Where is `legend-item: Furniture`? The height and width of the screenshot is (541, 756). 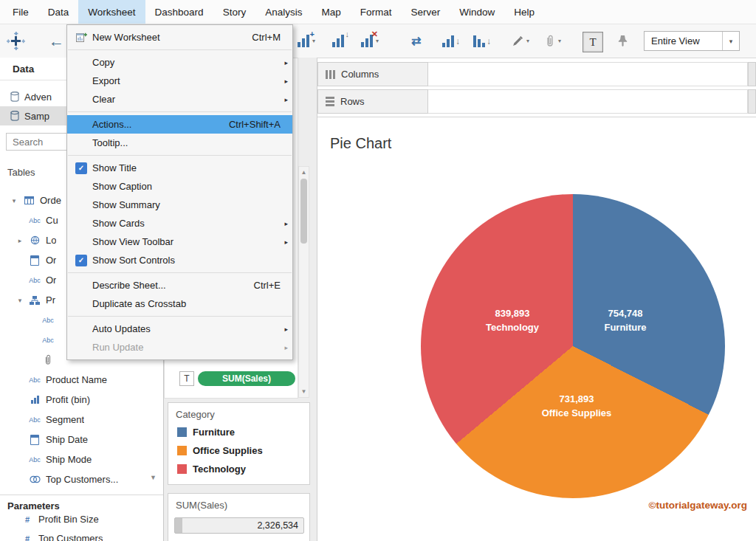
legend-item: Furniture is located at coordinates (239, 433).